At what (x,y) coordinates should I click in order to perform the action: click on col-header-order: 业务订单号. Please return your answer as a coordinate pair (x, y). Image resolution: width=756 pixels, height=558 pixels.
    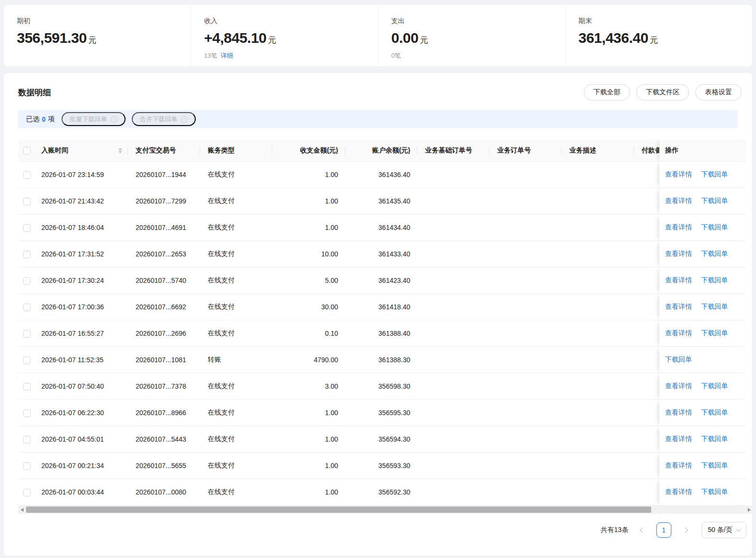
    Looking at the image, I should click on (526, 151).